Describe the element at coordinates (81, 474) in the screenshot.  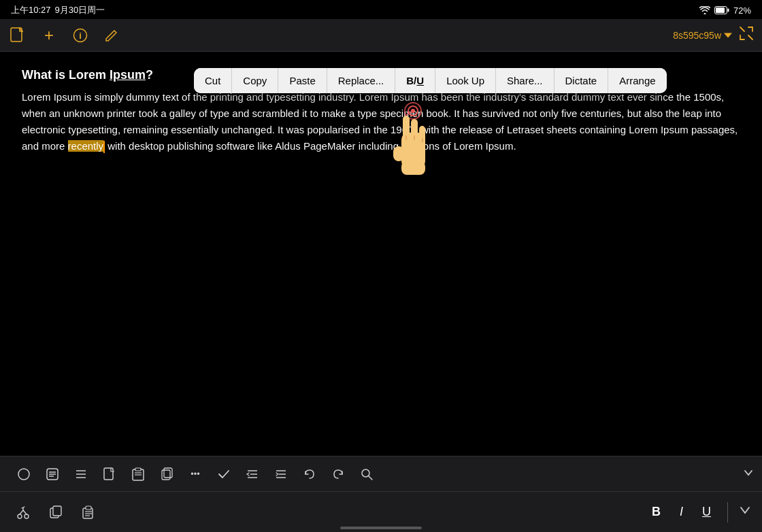
I see `list-icon` at that location.